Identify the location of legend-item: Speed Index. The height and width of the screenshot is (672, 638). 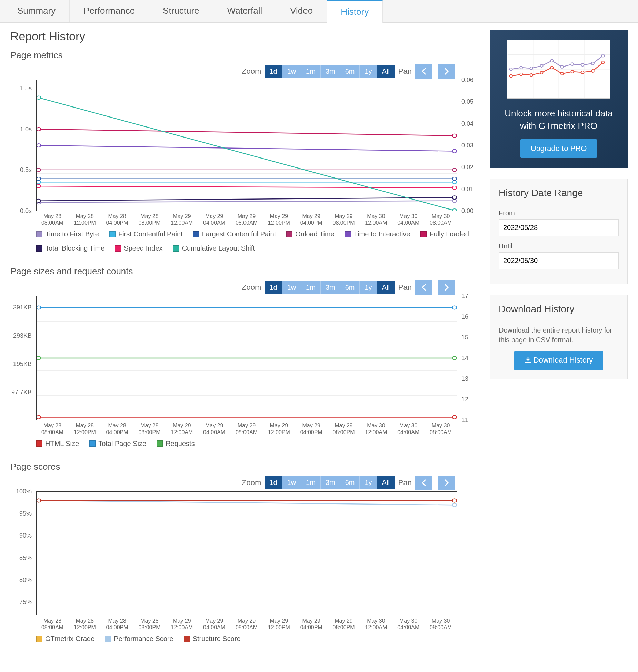
(139, 248).